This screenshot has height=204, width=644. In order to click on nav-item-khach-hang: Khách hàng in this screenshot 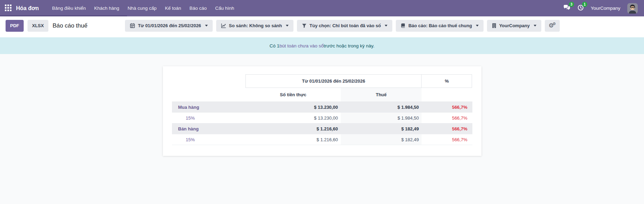, I will do `click(107, 8)`.